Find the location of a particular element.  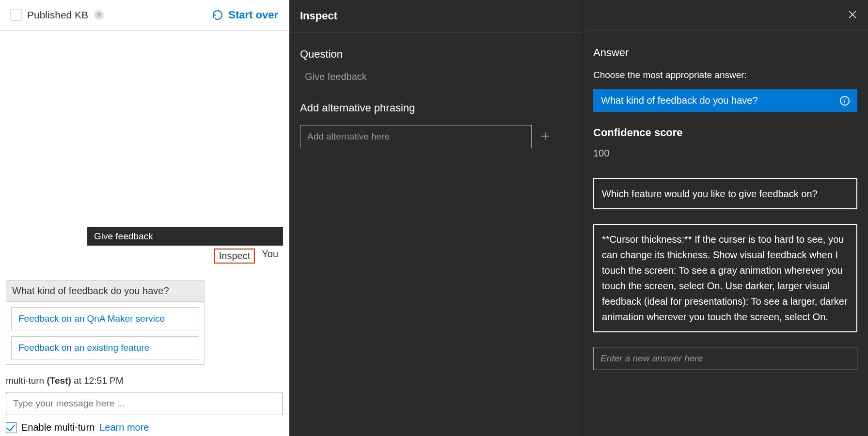

feedback-option-existing: Feedback on an existing feature is located at coordinates (105, 348).